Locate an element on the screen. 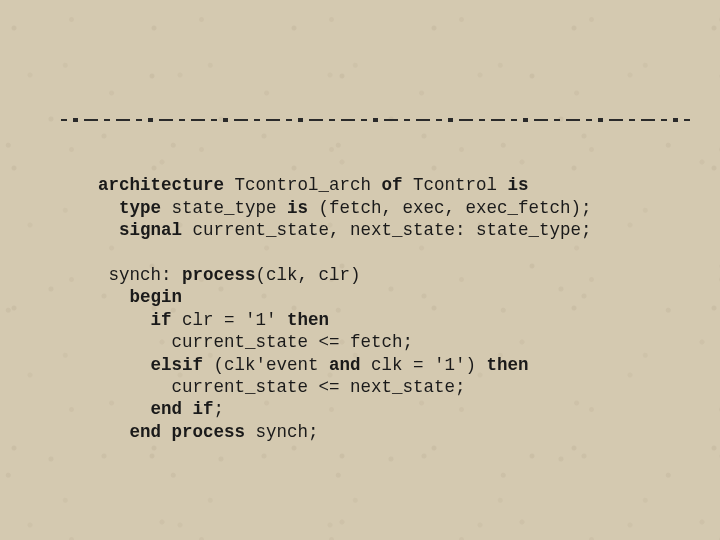  code-line: architecture Tcontrol_arch of Tcontrol i… is located at coordinates (314, 185).